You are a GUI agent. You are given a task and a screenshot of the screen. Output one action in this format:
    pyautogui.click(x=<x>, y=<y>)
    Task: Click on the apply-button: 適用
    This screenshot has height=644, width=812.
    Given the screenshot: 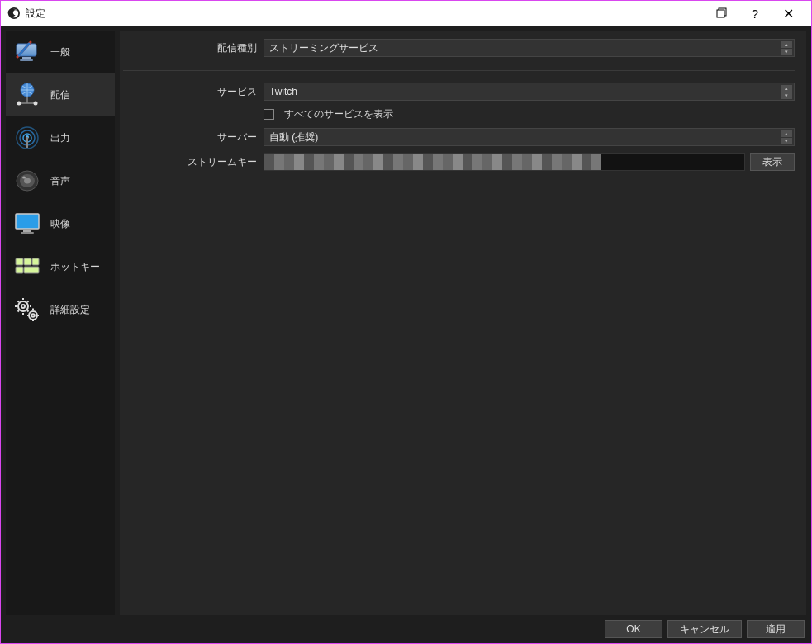 What is the action you would take?
    pyautogui.click(x=776, y=629)
    